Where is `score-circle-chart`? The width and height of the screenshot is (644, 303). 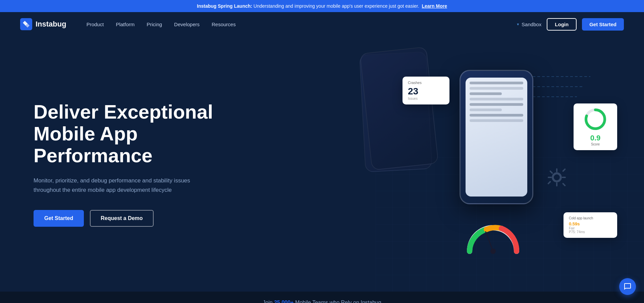 score-circle-chart is located at coordinates (595, 119).